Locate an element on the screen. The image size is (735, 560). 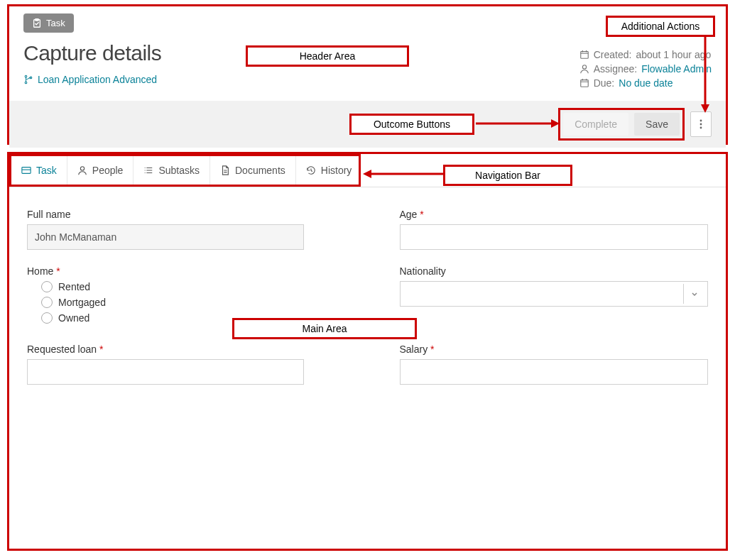
list-icon is located at coordinates (148, 170).